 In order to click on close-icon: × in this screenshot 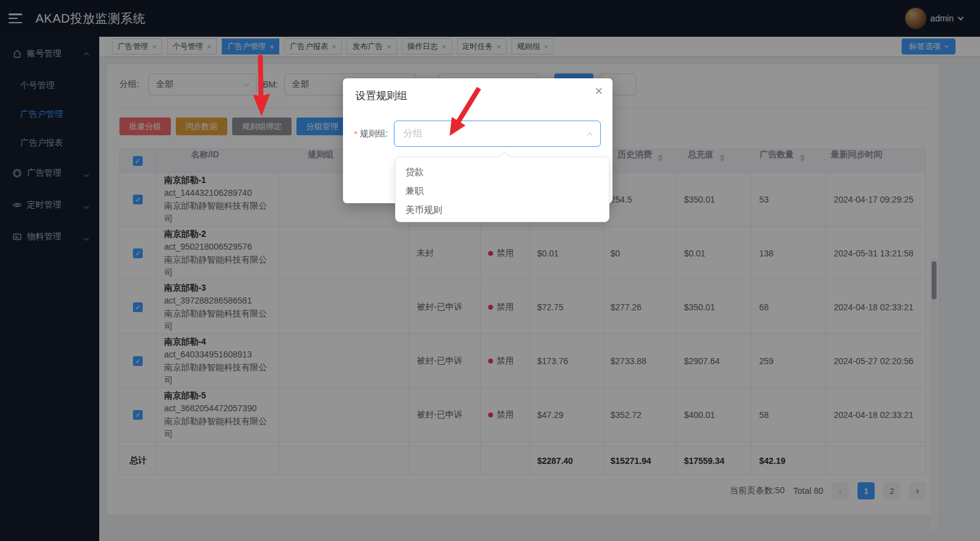, I will do `click(599, 91)`.